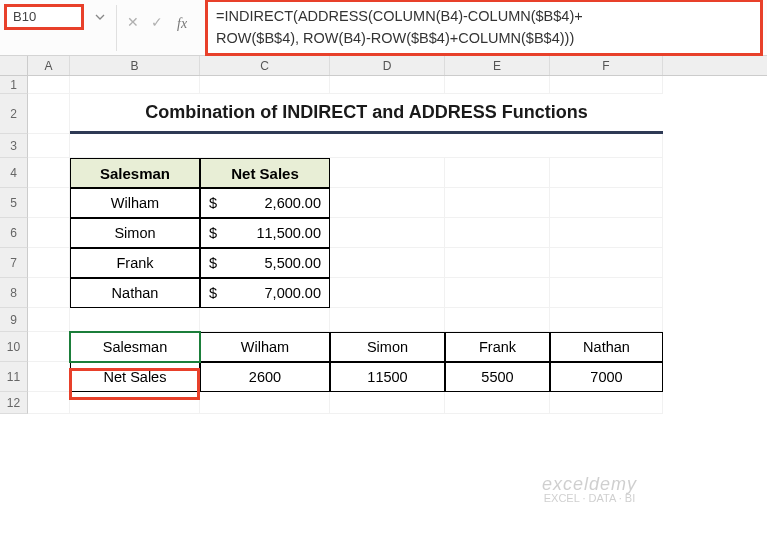 This screenshot has height=534, width=767. What do you see at coordinates (49, 263) in the screenshot?
I see `cell-a7` at bounding box center [49, 263].